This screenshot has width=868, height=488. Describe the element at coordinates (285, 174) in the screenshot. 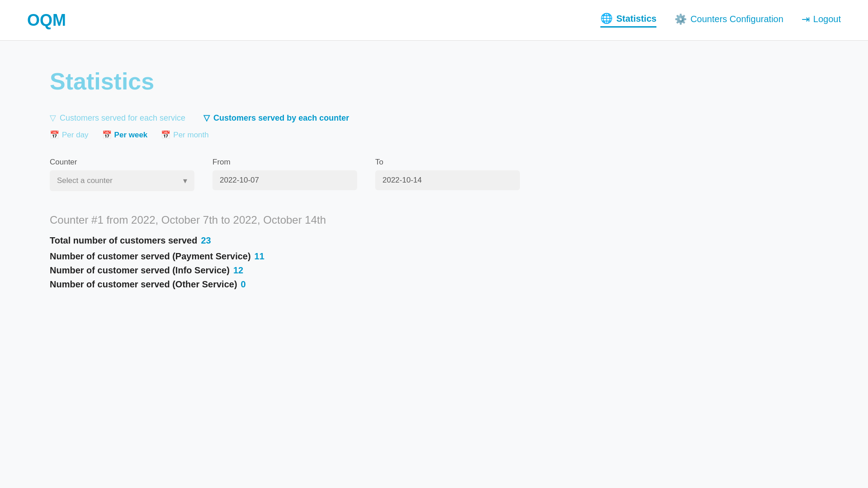

I see `from-group: From` at that location.